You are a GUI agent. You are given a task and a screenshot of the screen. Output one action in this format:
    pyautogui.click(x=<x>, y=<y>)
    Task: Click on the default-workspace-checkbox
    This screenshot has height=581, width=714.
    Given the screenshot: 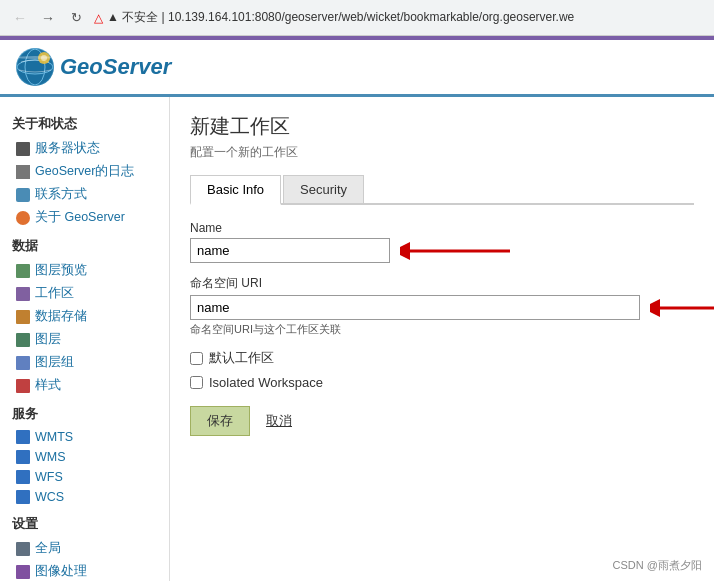 What is the action you would take?
    pyautogui.click(x=196, y=358)
    